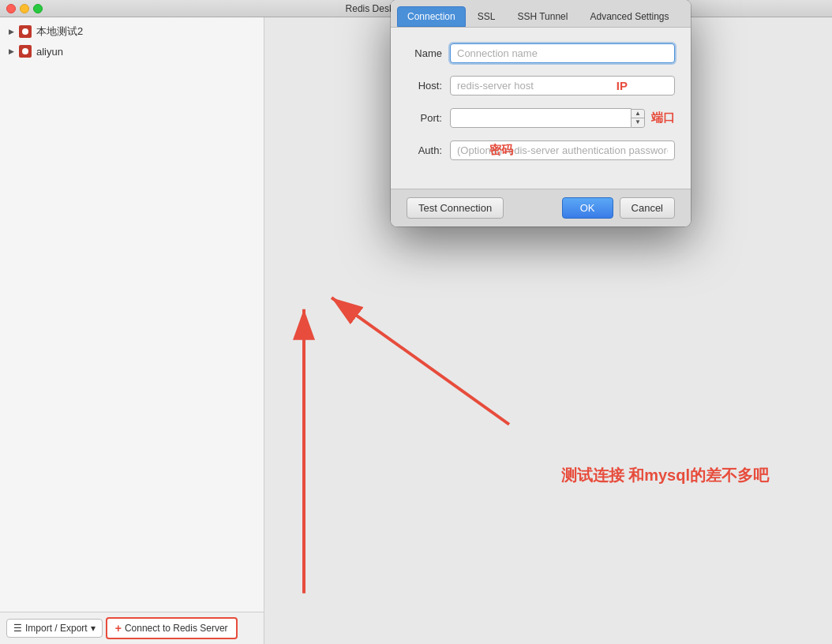  What do you see at coordinates (24, 9) in the screenshot?
I see `traffic-lights` at bounding box center [24, 9].